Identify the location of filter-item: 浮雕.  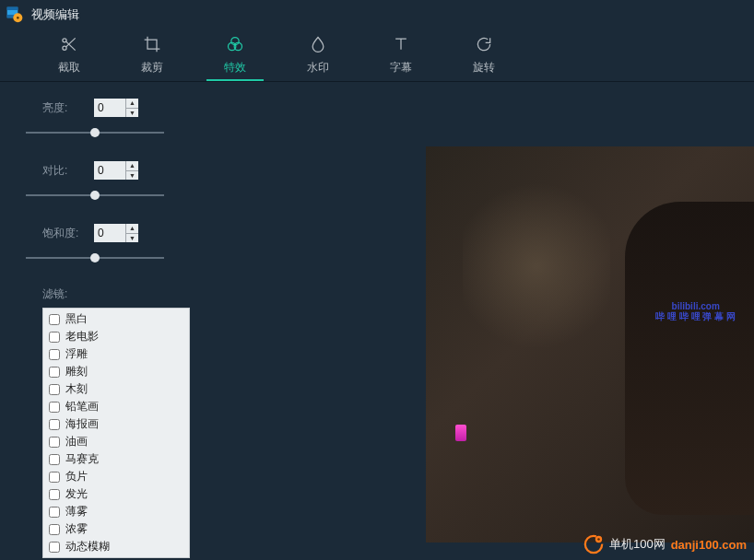
(116, 354).